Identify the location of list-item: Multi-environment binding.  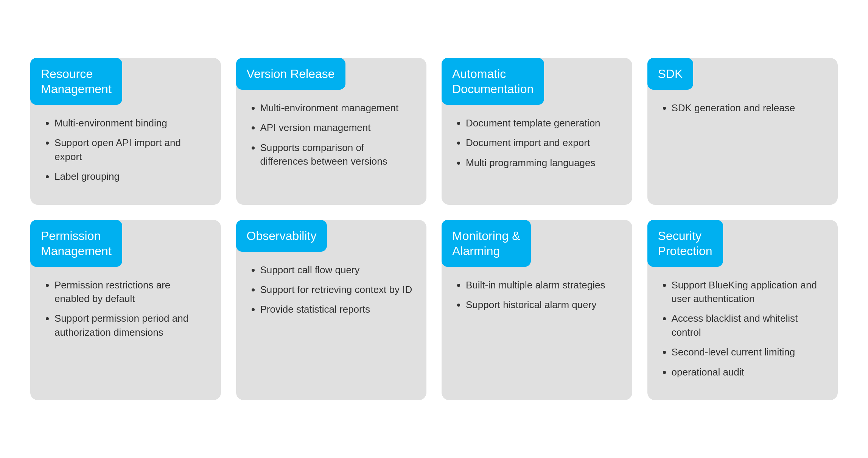
(131, 123).